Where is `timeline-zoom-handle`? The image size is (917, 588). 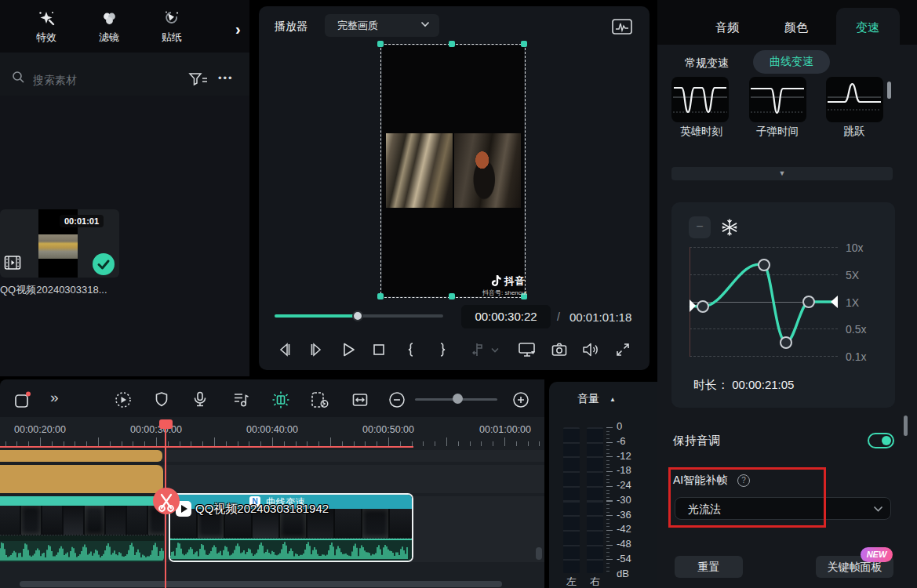
timeline-zoom-handle is located at coordinates (458, 398).